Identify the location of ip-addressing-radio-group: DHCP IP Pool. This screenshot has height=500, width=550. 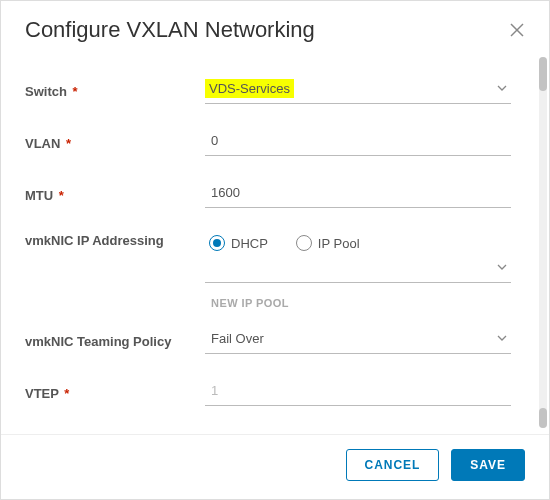
(358, 242).